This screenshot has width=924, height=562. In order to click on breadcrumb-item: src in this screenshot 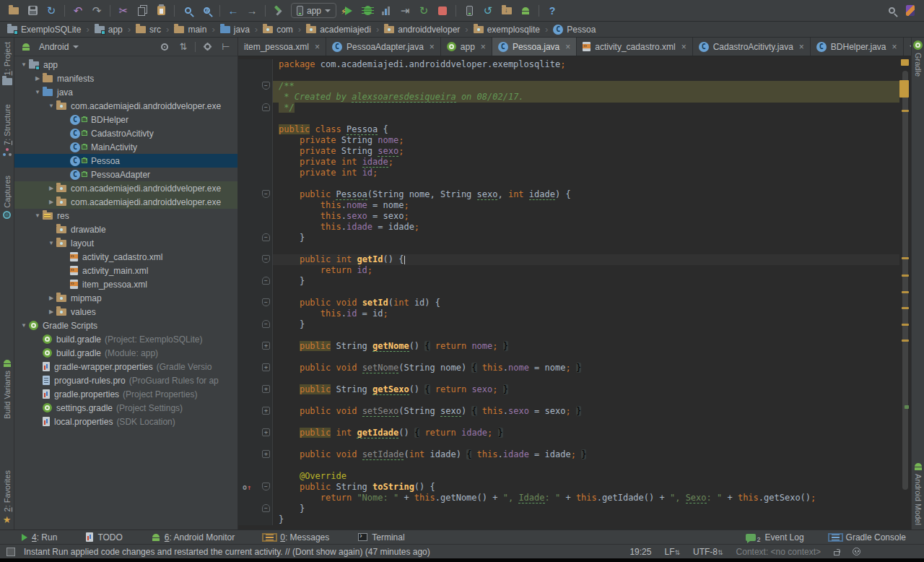, I will do `click(149, 30)`.